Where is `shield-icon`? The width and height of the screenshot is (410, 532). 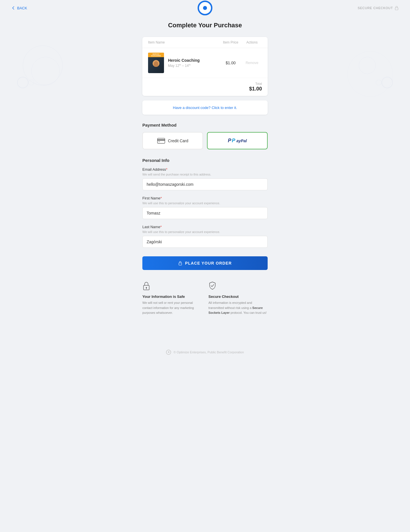 shield-icon is located at coordinates (238, 286).